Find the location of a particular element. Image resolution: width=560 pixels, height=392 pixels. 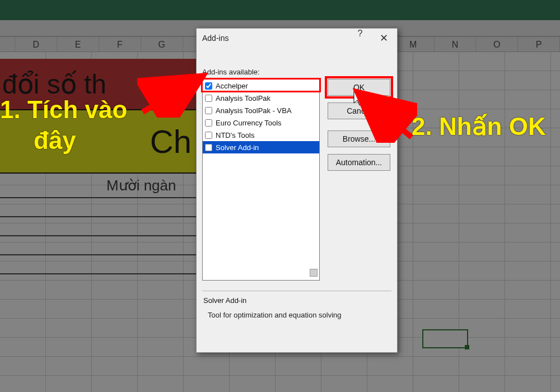

list-item-label: Analysis ToolPak - VBA is located at coordinates (254, 111).